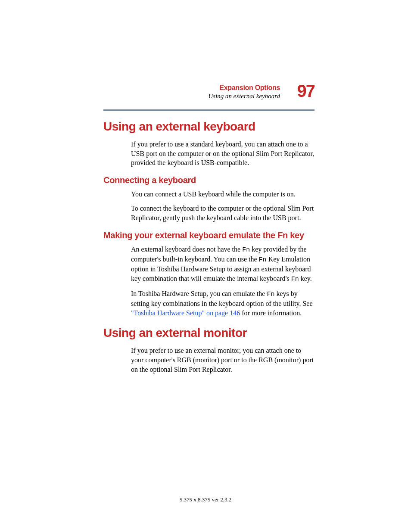 The height and width of the screenshot is (532, 411). Describe the element at coordinates (306, 91) in the screenshot. I see `page-number: 97` at that location.